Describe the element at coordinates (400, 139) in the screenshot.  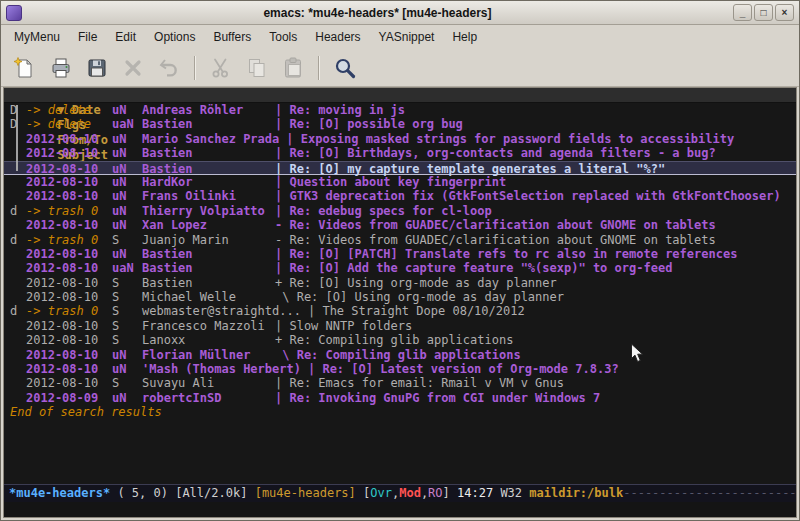
I see `message-row: 2012-08-10uNMario Sanchez Prada| Exposin…` at that location.